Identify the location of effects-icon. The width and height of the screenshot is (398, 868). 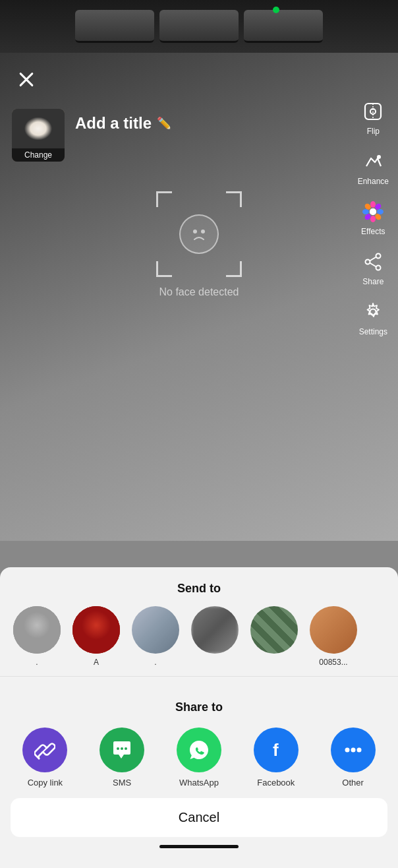
(373, 212).